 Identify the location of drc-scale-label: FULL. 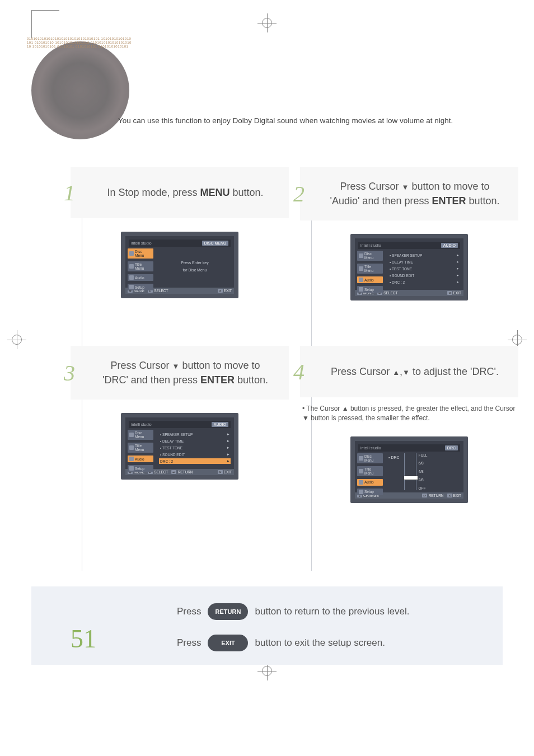
(423, 456).